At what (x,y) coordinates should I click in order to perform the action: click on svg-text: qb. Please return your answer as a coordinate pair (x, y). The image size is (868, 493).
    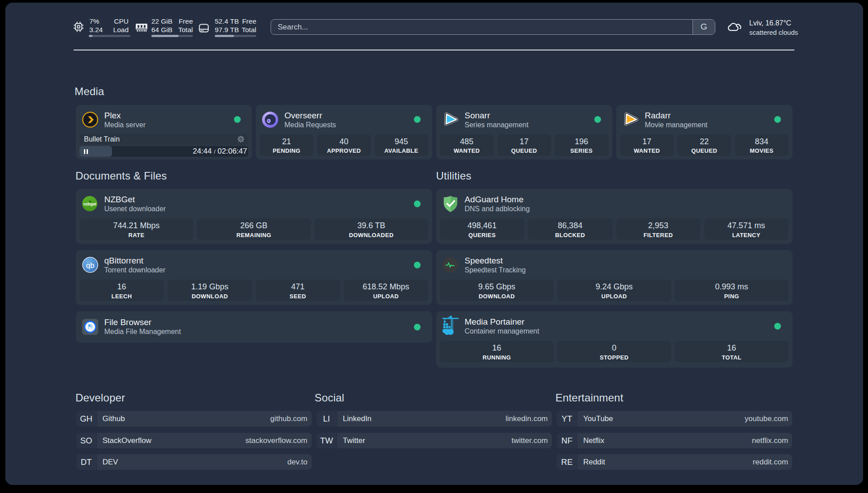
    Looking at the image, I should click on (90, 265).